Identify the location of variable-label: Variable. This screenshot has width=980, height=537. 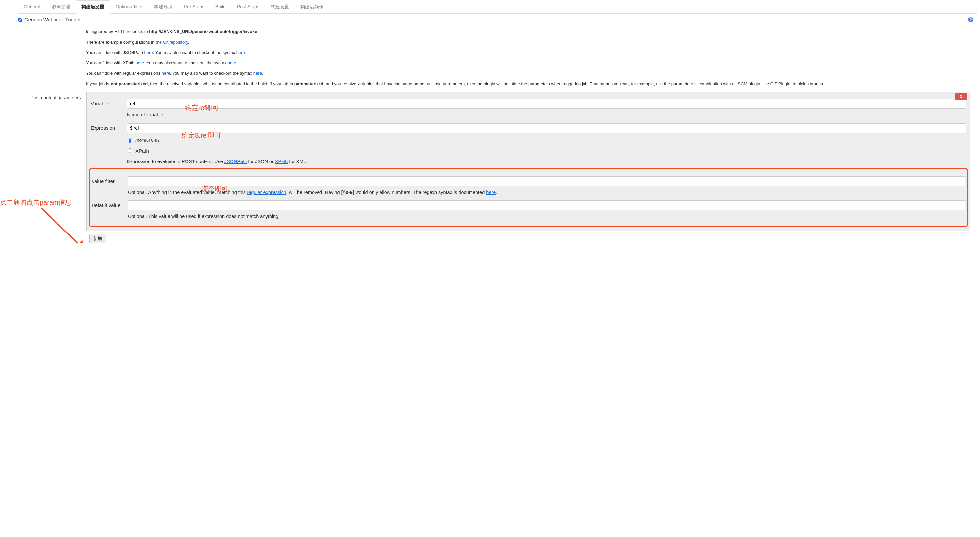
(109, 103).